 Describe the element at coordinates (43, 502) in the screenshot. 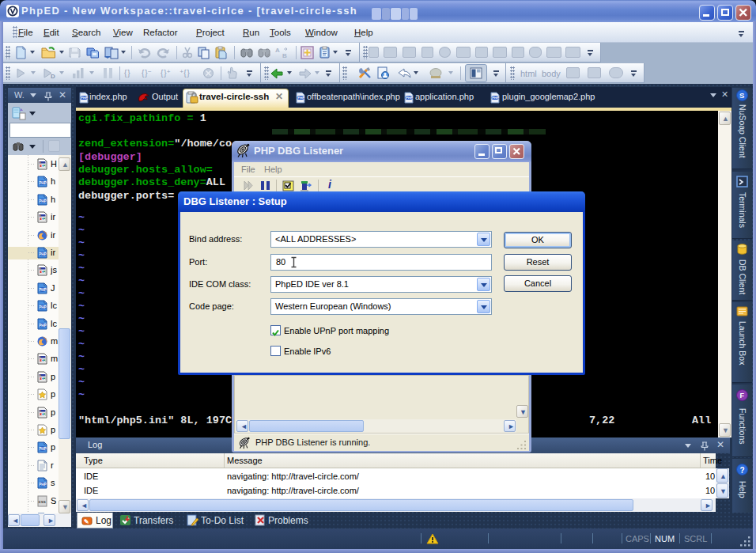

I see `svg-text: css` at that location.